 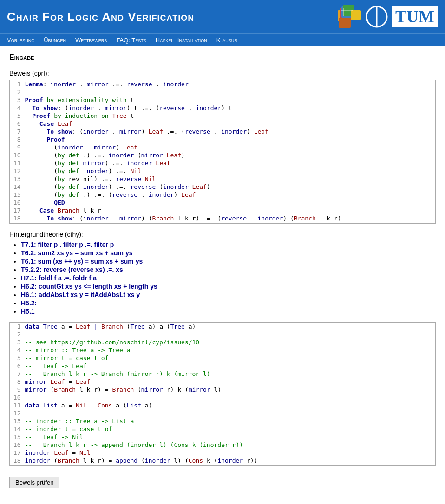 I want to click on table-row: 3-- see https://github.com/noschinl/cyp/…, so click(x=222, y=342).